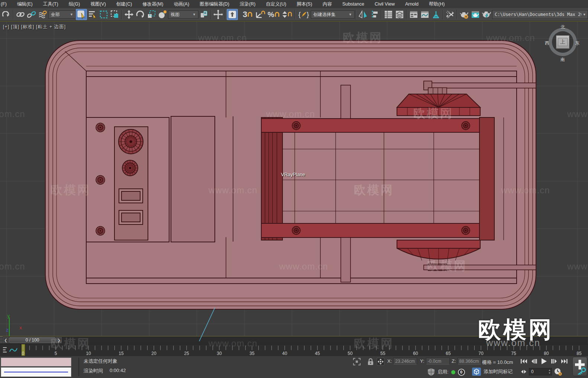 Image resolution: width=588 pixels, height=378 pixels. What do you see at coordinates (124, 4) in the screenshot?
I see `menu-item-5: 创建(C)` at bounding box center [124, 4].